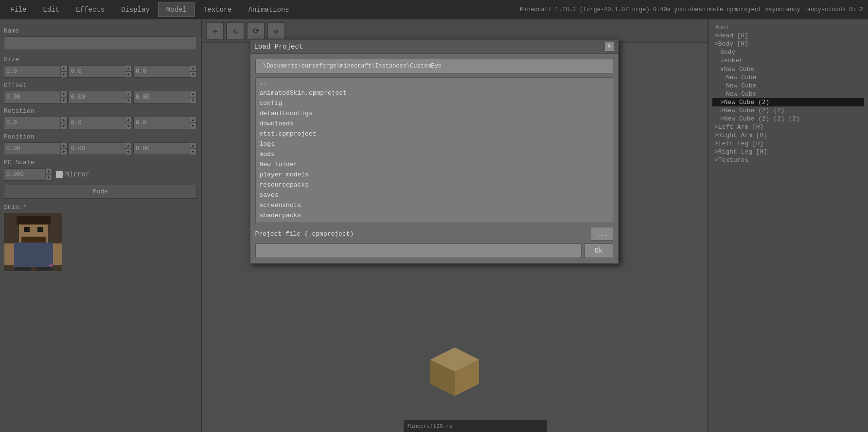 The height and width of the screenshot is (432, 868). I want to click on file-item: shaderpacks, so click(434, 216).